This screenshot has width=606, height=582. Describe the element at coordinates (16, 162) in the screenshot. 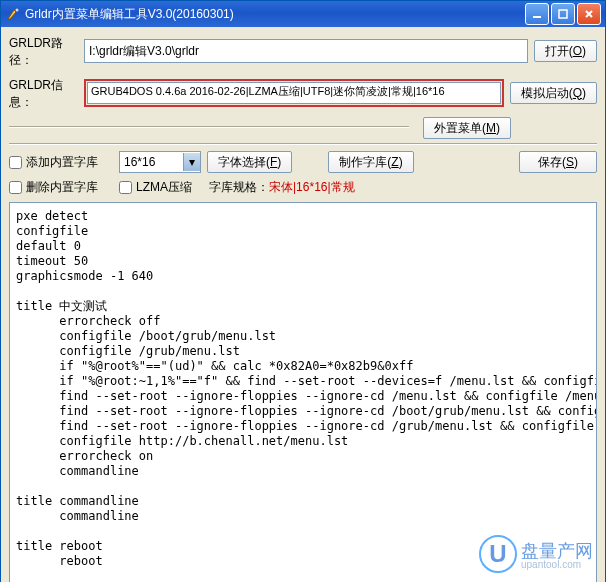

I see `add-font-checkbox` at that location.